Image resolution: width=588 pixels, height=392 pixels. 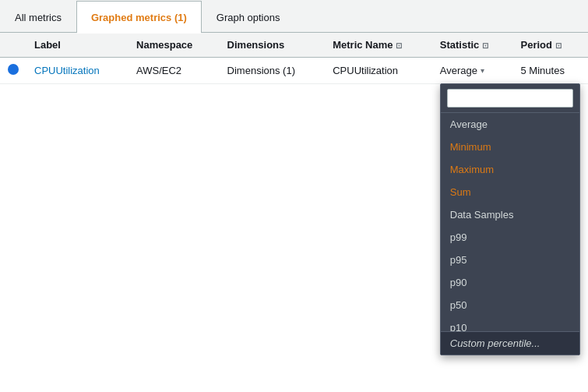 What do you see at coordinates (551, 45) in the screenshot?
I see `col-period: Period` at bounding box center [551, 45].